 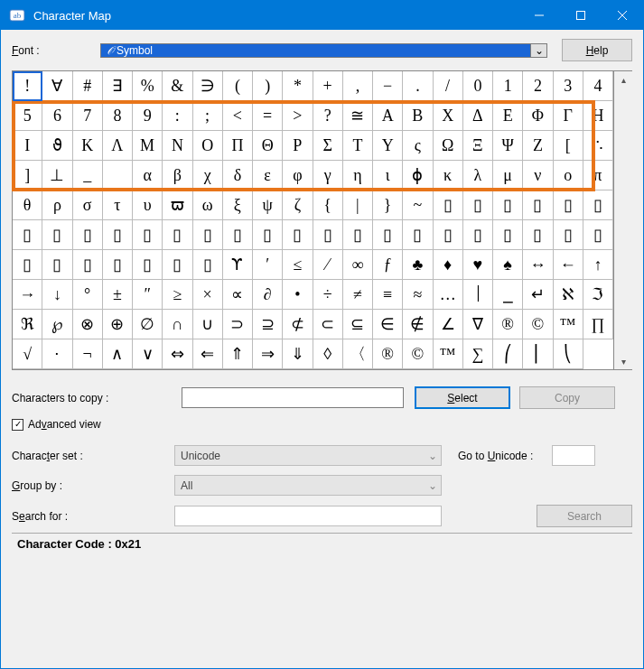 I want to click on character-cell: λ, so click(x=479, y=175).